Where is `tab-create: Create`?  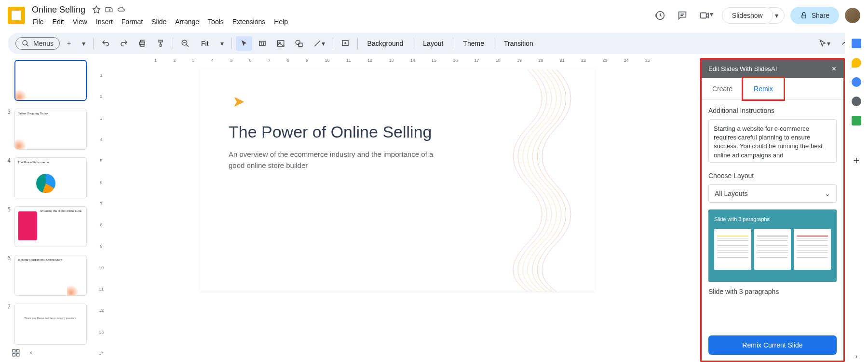 tab-create: Create is located at coordinates (722, 89).